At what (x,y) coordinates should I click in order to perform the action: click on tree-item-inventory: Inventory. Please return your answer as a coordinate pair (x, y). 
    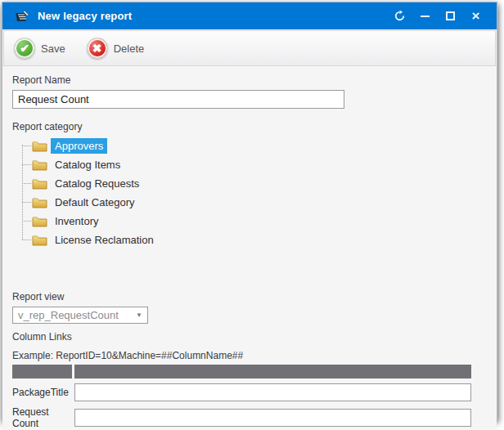
    Looking at the image, I should click on (254, 221).